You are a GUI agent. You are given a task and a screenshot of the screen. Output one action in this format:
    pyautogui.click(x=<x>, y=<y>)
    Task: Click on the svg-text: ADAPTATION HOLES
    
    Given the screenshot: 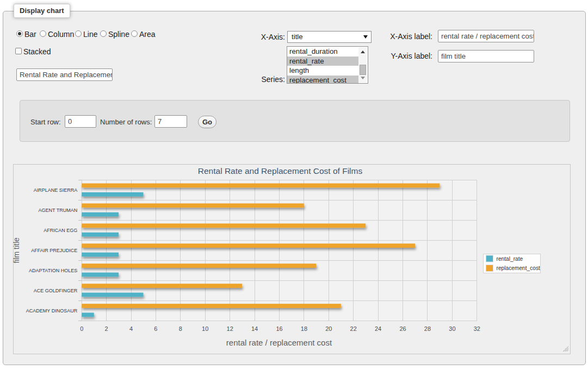 What is the action you would take?
    pyautogui.click(x=53, y=271)
    